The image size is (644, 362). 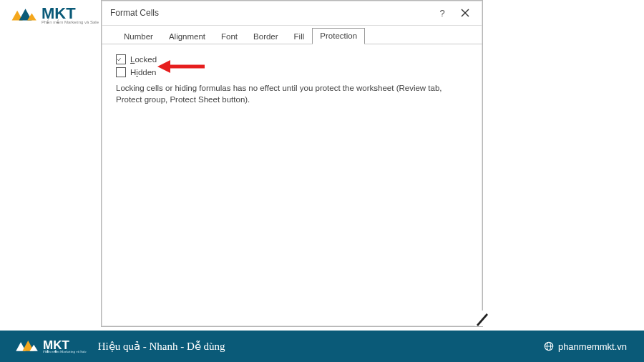 I want to click on logo-subtitle: Phần mềm Marketing và Sale, so click(x=70, y=22).